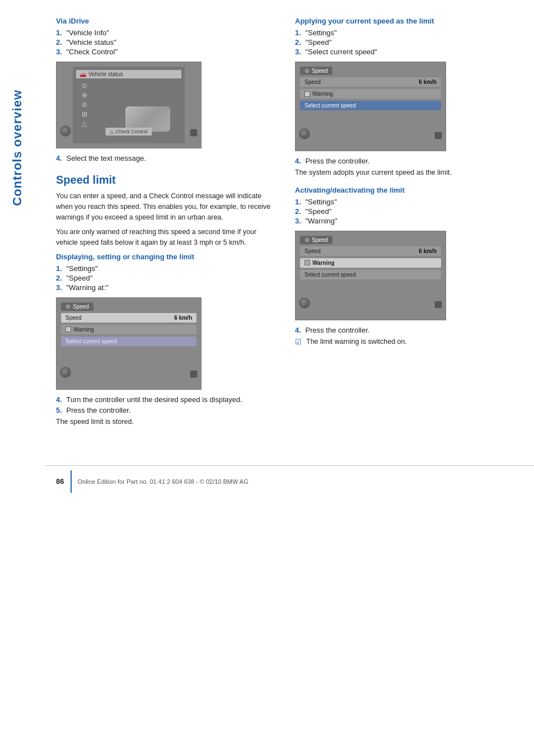 The image size is (534, 756). I want to click on vehicle-status-inner: 🚗 Vehicle status ⊙ ⊕ ⊘ ⊞ △, so click(129, 105).